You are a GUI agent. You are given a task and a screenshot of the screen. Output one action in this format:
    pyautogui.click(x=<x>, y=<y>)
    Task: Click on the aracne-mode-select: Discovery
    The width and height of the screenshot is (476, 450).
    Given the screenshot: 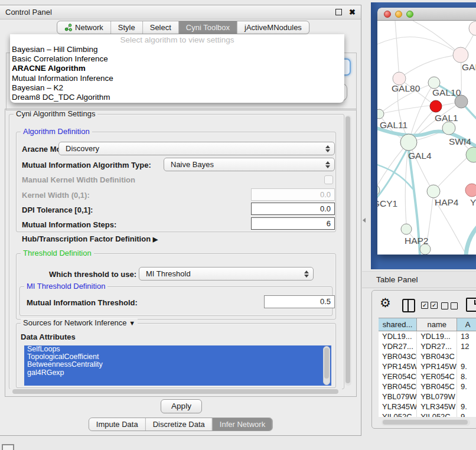 What is the action you would take?
    pyautogui.click(x=197, y=149)
    